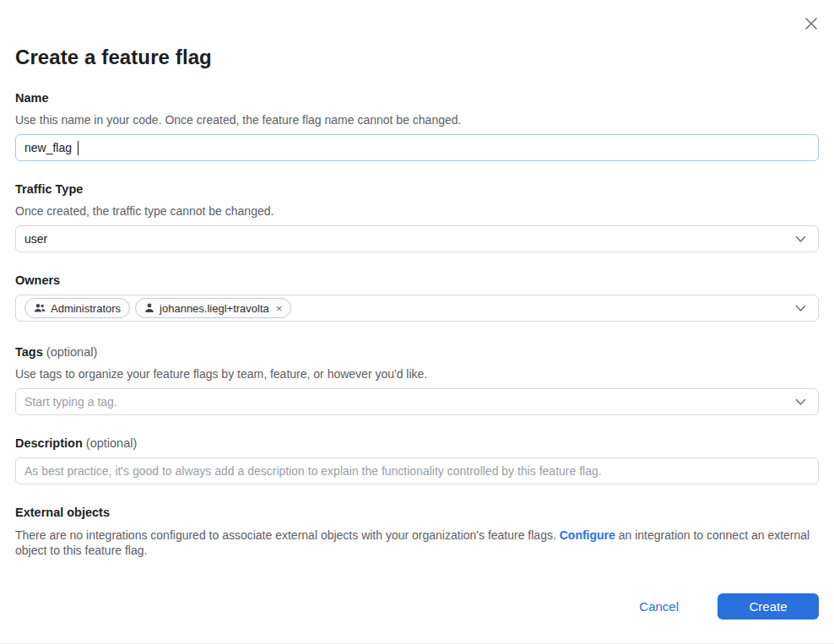 The height and width of the screenshot is (644, 834). I want to click on external-objects-section: External objects There are no integratio…, so click(417, 532).